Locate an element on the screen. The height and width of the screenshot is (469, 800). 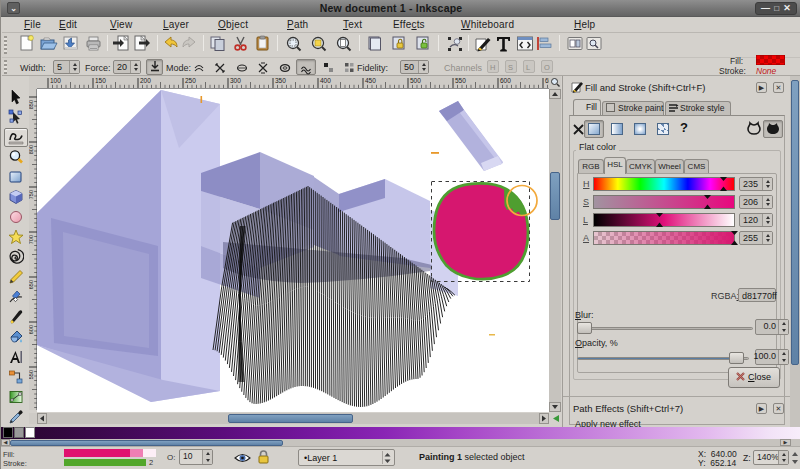
svg-text: 500 is located at coordinates (416, 80).